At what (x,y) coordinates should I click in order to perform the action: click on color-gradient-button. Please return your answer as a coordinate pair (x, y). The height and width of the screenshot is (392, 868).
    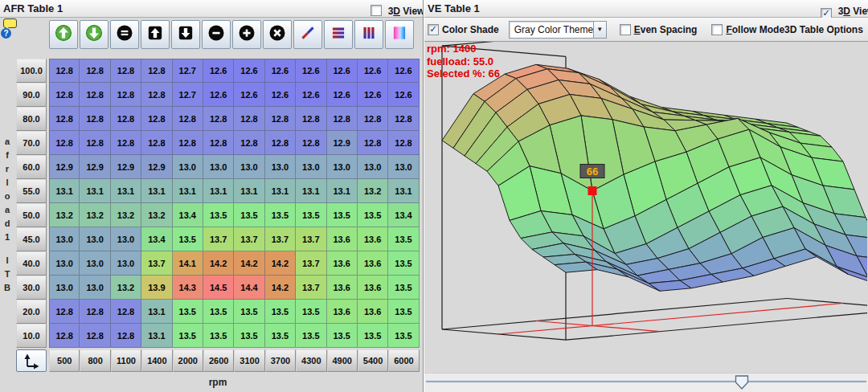
    Looking at the image, I should click on (399, 35).